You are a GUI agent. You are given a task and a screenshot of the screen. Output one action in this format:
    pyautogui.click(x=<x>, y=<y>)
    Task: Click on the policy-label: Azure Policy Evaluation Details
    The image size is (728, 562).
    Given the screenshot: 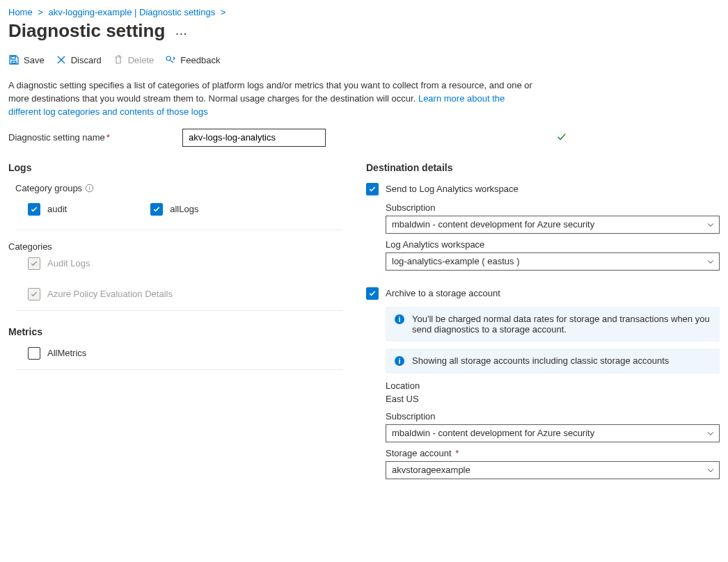 What is the action you would take?
    pyautogui.click(x=110, y=294)
    